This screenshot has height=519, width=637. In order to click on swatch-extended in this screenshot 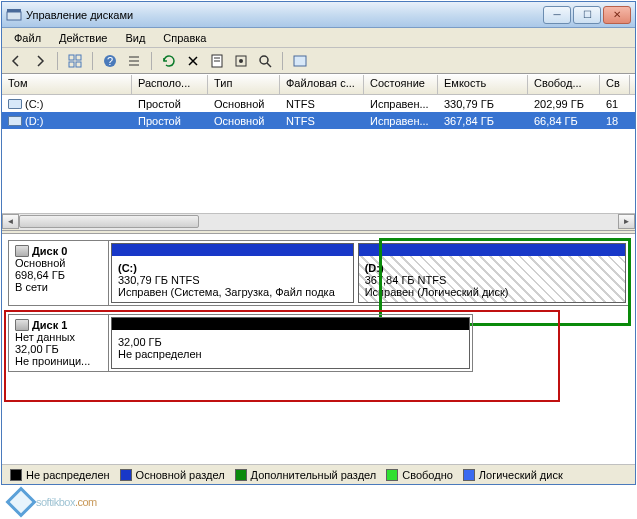, I will do `click(241, 475)`.